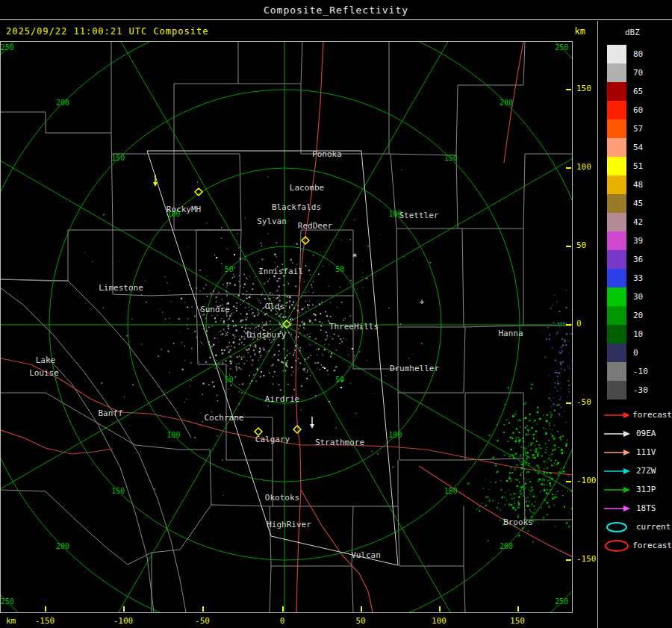 The height and width of the screenshot is (628, 672). Describe the element at coordinates (638, 148) in the screenshot. I see `dbz-value-label: 54` at that location.